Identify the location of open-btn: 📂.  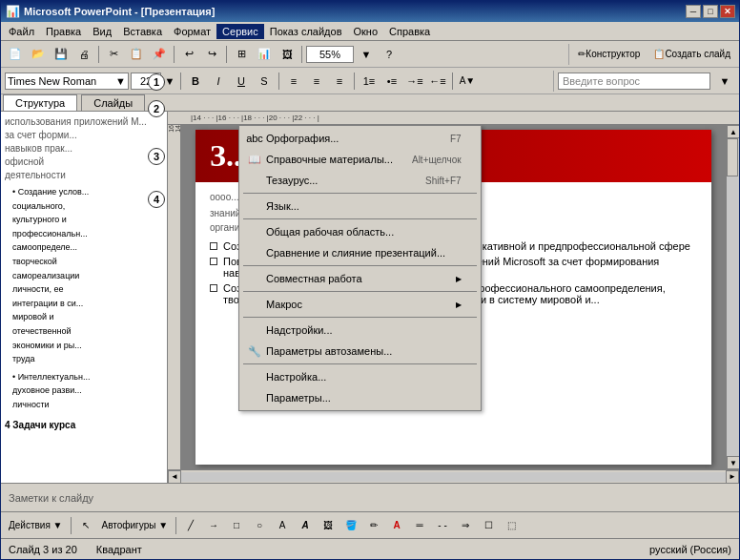
(38, 54).